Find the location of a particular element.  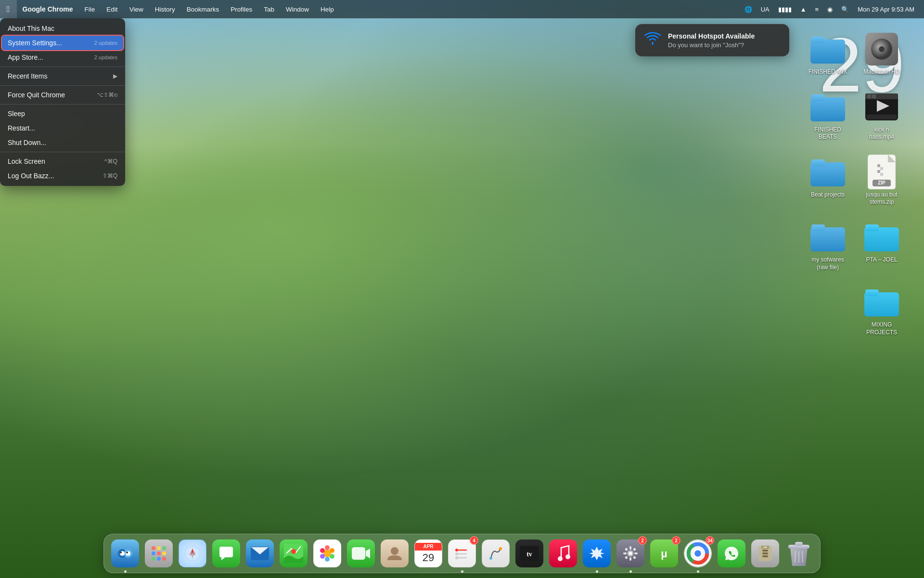

menubar-ua-label: UA is located at coordinates (765, 9).